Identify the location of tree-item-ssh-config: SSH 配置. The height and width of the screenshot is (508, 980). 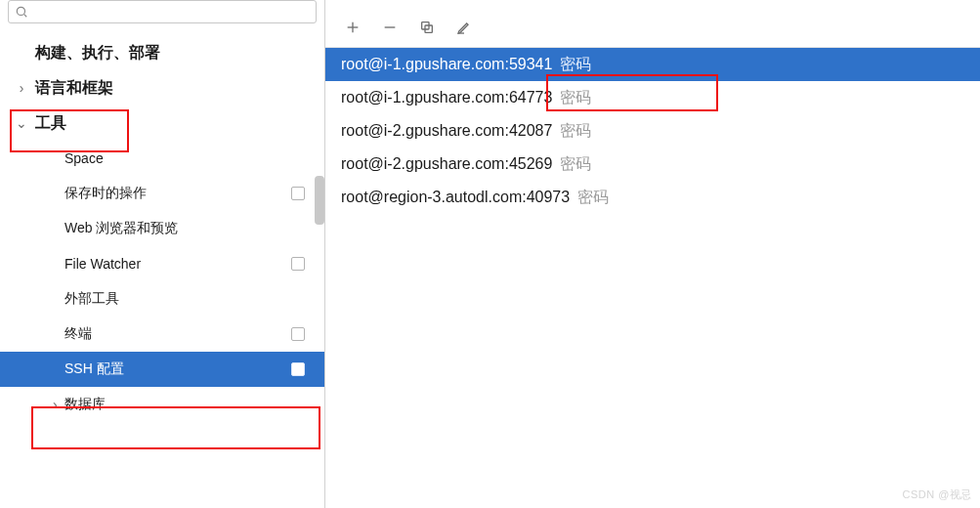
(162, 369).